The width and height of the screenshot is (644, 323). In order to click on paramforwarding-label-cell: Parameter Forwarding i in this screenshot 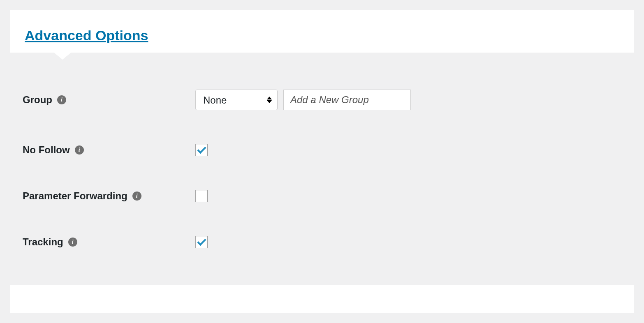, I will do `click(109, 196)`.